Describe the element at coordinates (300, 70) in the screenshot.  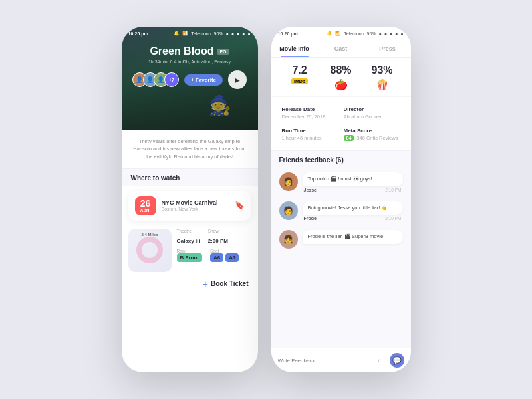
I see `imdb-score-number: 7.2` at that location.